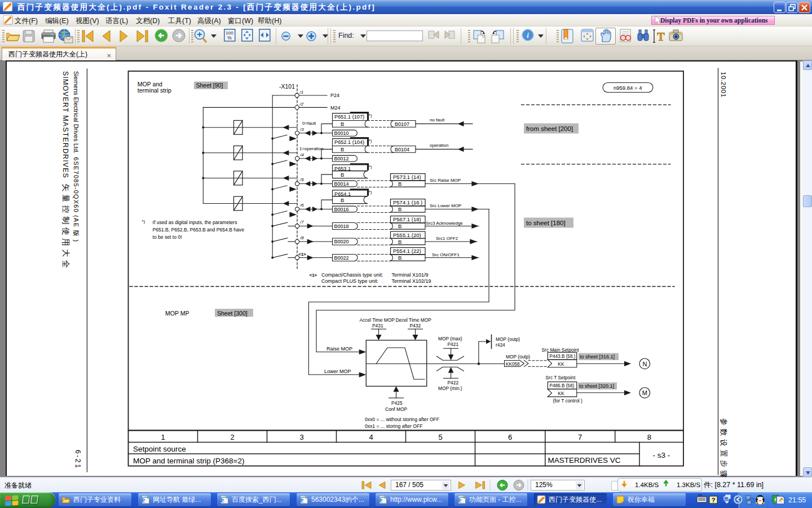 This screenshot has height=508, width=812. What do you see at coordinates (689, 485) in the screenshot?
I see `svg-text: 1.3KB/S` at bounding box center [689, 485].